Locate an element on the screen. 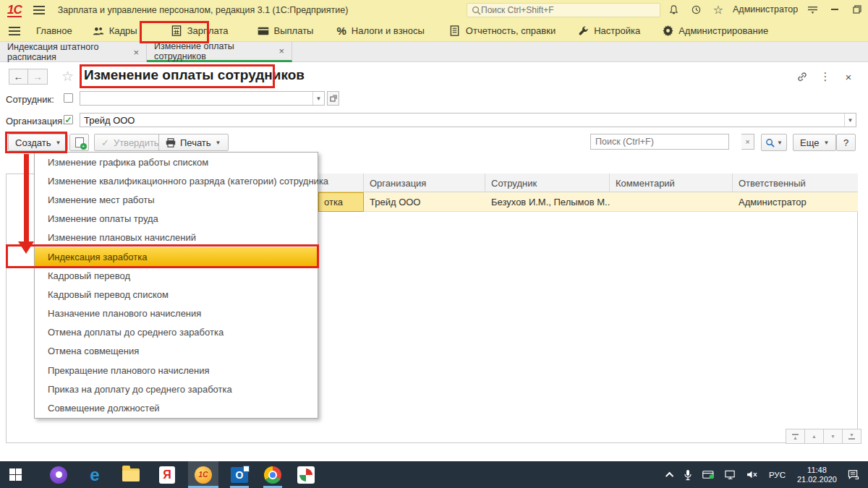 The height and width of the screenshot is (488, 868). list-search-box is located at coordinates (660, 142).